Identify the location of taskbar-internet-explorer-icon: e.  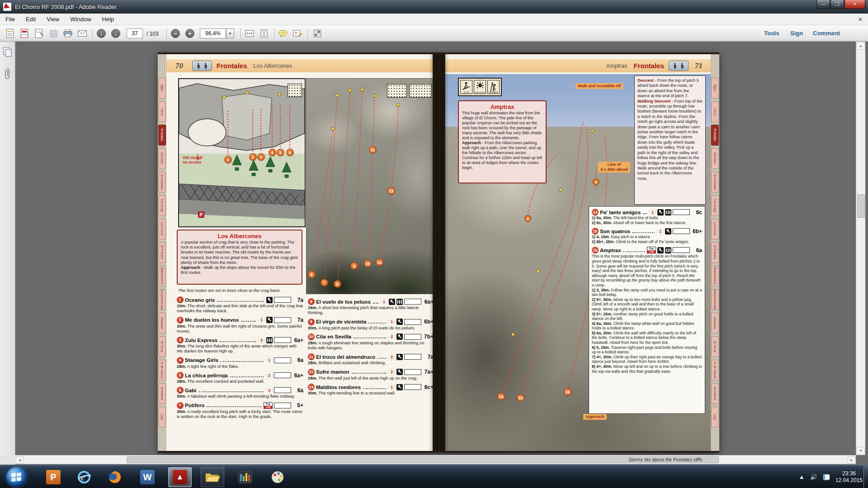
(84, 477).